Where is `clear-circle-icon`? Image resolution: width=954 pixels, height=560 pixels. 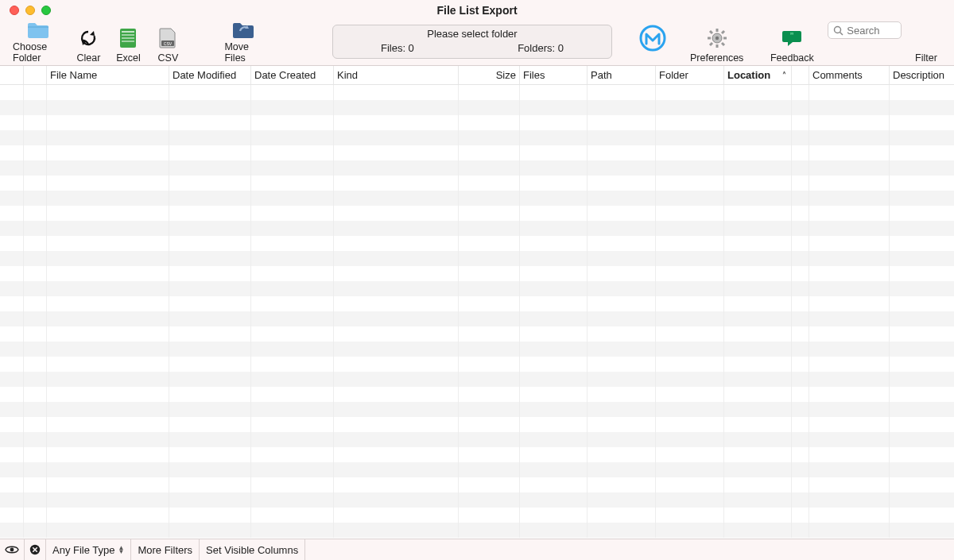 clear-circle-icon is located at coordinates (35, 550).